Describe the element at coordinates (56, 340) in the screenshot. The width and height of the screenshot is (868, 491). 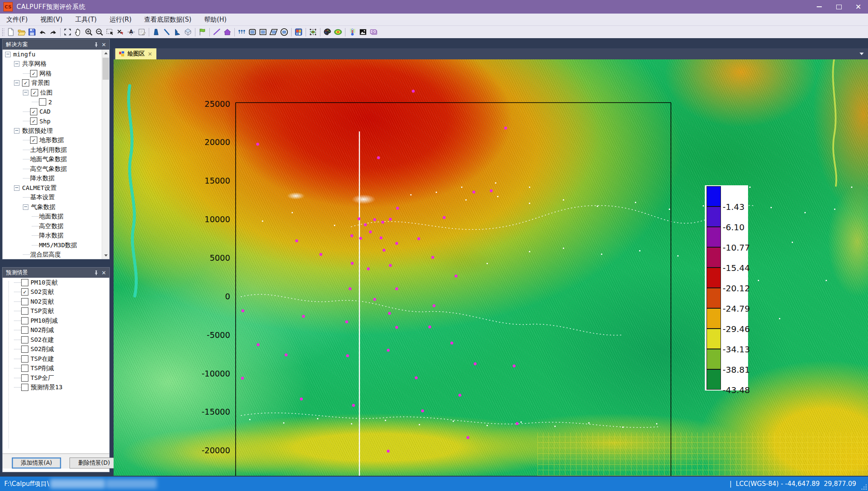
I see `scenario-item: SO2在建` at that location.